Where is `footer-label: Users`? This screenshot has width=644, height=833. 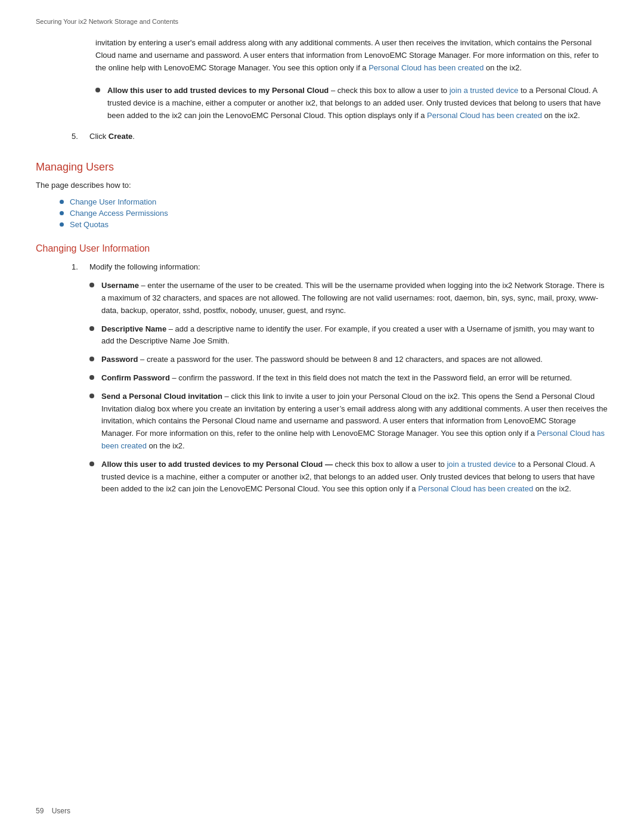
footer-label: Users is located at coordinates (61, 811).